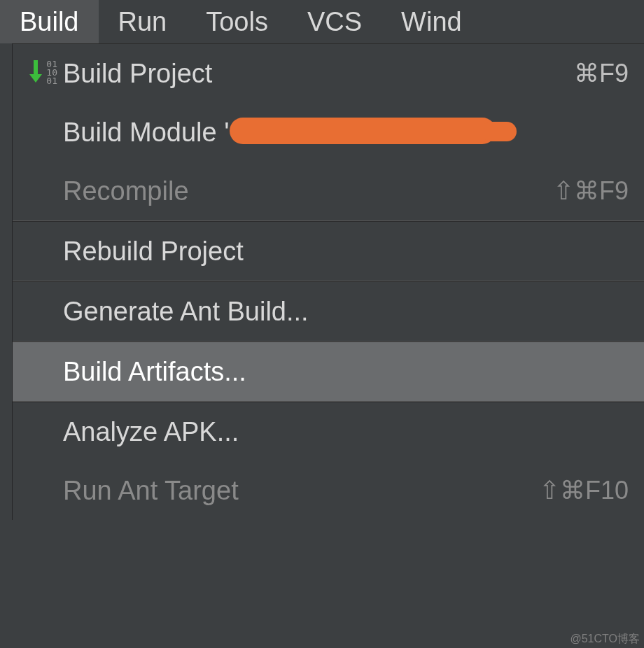 This screenshot has width=644, height=648. What do you see at coordinates (346, 432) in the screenshot?
I see `menu-item-label: Analyze APK...` at bounding box center [346, 432].